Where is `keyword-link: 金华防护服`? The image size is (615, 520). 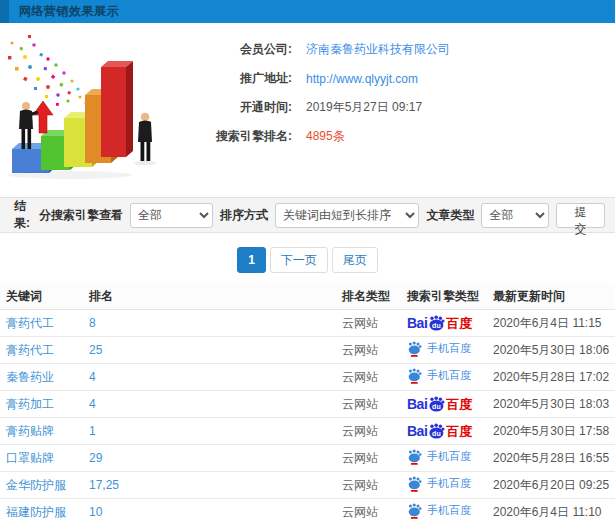 keyword-link: 金华防护服 is located at coordinates (36, 485).